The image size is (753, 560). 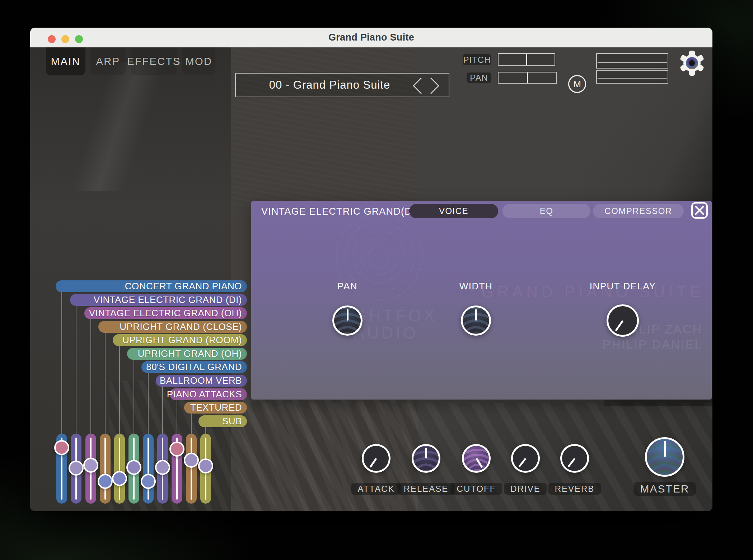 What do you see at coordinates (151, 286) in the screenshot?
I see `track-pill-concert-grand: CONCERT GRAND PIANO` at bounding box center [151, 286].